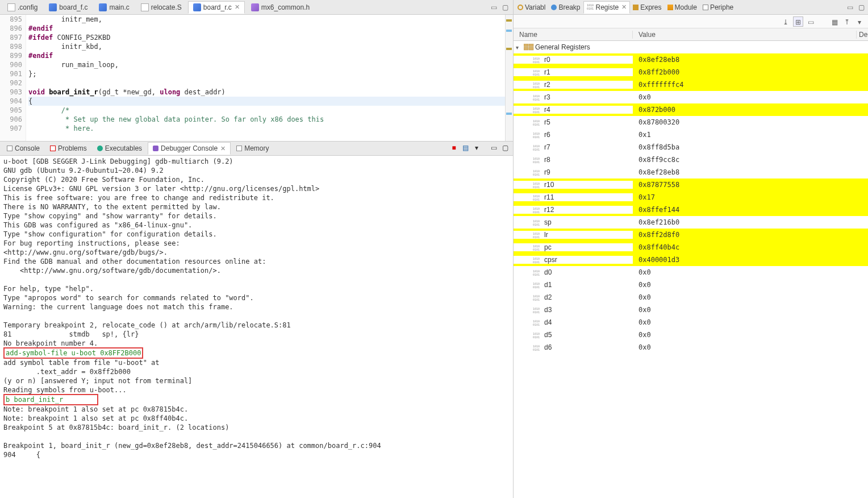 The width and height of the screenshot is (868, 498). I want to click on register-value: 0x8ff9cc8c, so click(750, 160).